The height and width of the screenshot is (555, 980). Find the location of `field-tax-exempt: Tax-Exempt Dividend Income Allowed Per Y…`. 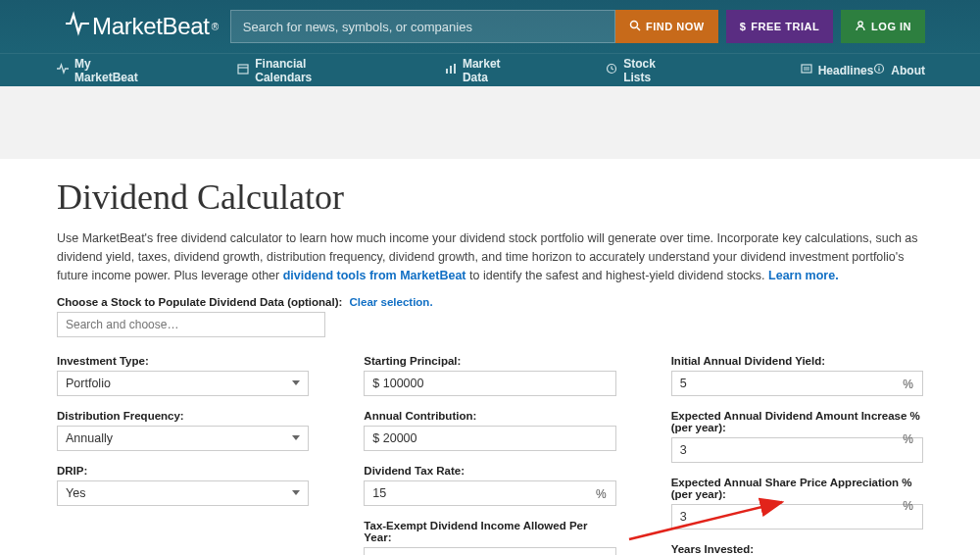

field-tax-exempt: Tax-Exempt Dividend Income Allowed Per Y… is located at coordinates (490, 537).